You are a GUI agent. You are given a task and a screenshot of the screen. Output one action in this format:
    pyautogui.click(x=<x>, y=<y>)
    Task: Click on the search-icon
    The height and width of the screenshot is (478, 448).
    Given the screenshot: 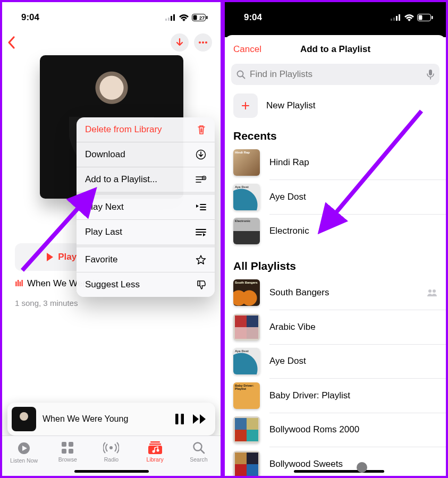 What is the action you would take?
    pyautogui.click(x=199, y=448)
    